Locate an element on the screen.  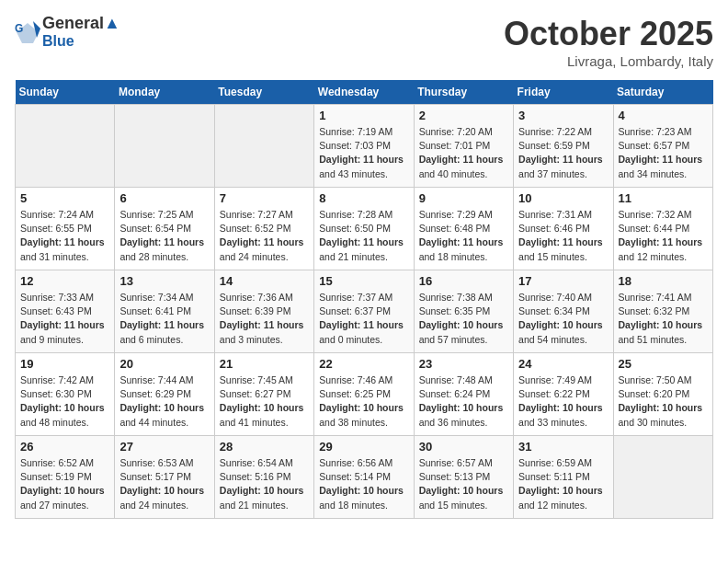
day-number: 14 is located at coordinates (265, 282).